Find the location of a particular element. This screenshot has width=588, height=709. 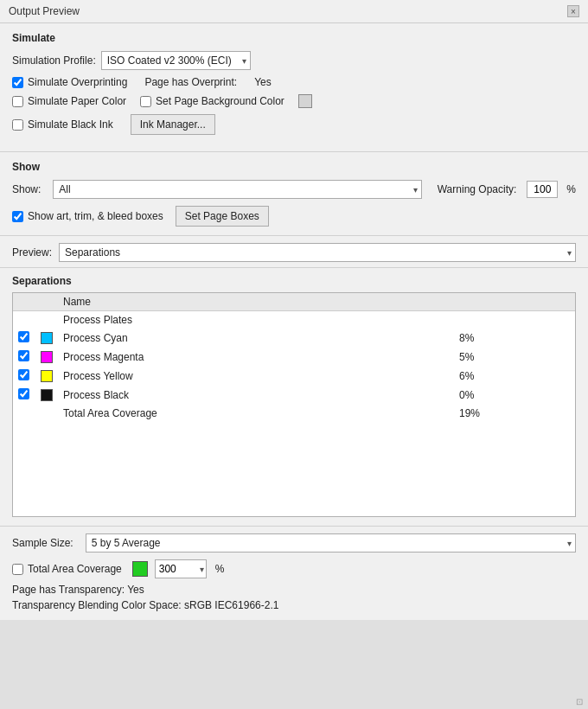

sep-yellow-value: 6% is located at coordinates (489, 376).